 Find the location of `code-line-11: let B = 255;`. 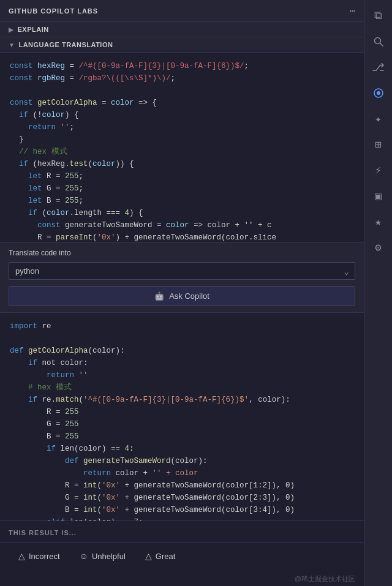

code-line-11: let B = 255; is located at coordinates (182, 201).